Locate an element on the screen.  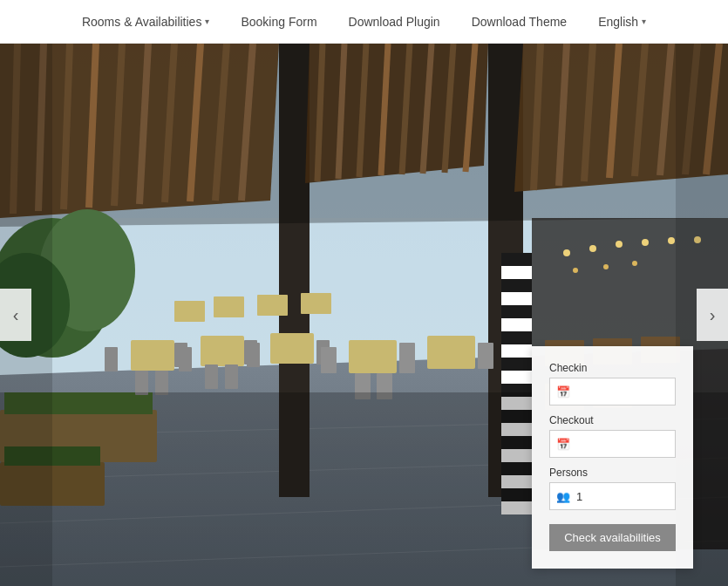
checkin-input-wrapper: 📅 is located at coordinates (612, 392).